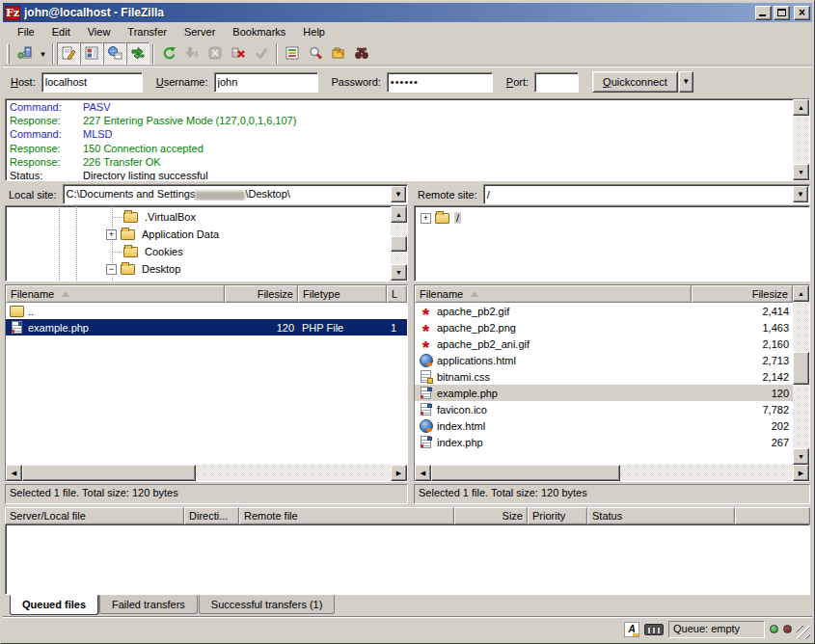 The width and height of the screenshot is (815, 644). What do you see at coordinates (315, 54) in the screenshot?
I see `directory-comparison-button` at bounding box center [315, 54].